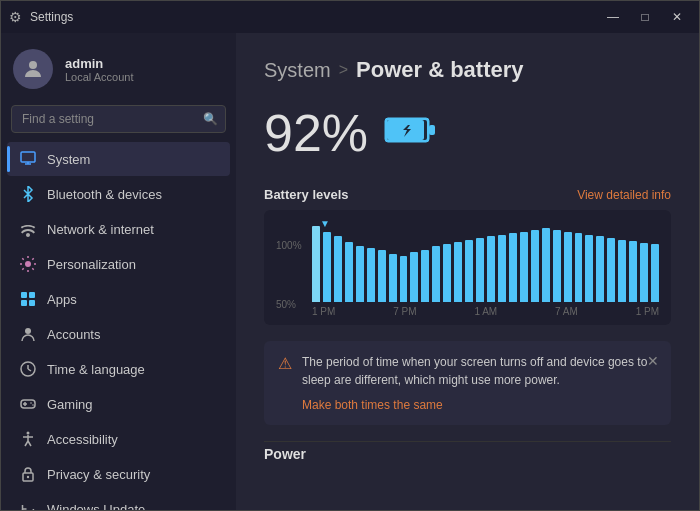 The height and width of the screenshot is (511, 700). I want to click on sidebar-item-apps: Apps, so click(118, 299).